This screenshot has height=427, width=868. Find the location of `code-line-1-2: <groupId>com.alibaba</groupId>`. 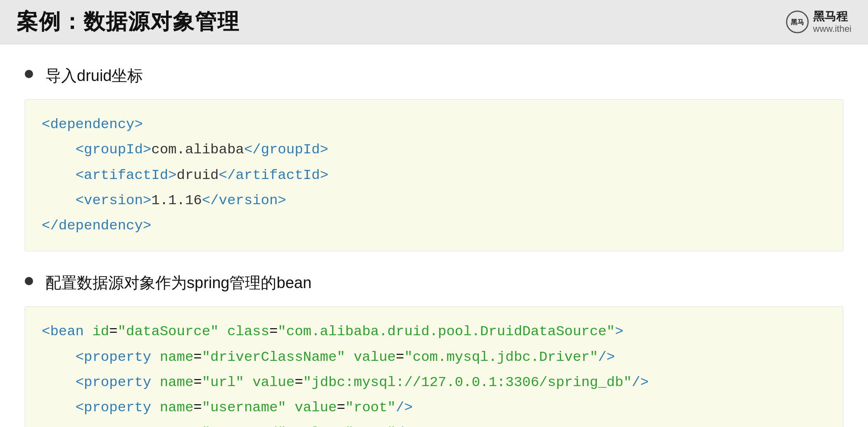

code-line-1-2: <groupId>com.alibaba</groupId> is located at coordinates (434, 150).